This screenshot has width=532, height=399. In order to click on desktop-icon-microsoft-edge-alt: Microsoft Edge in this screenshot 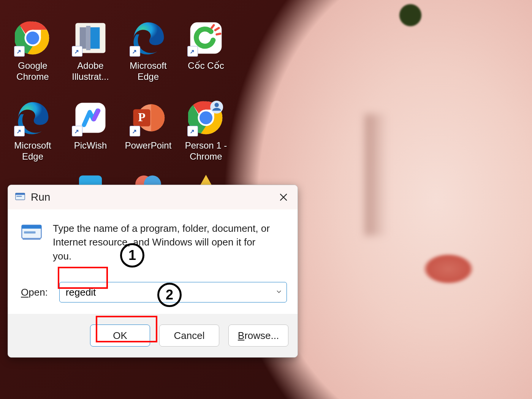, I will do `click(33, 135)`.